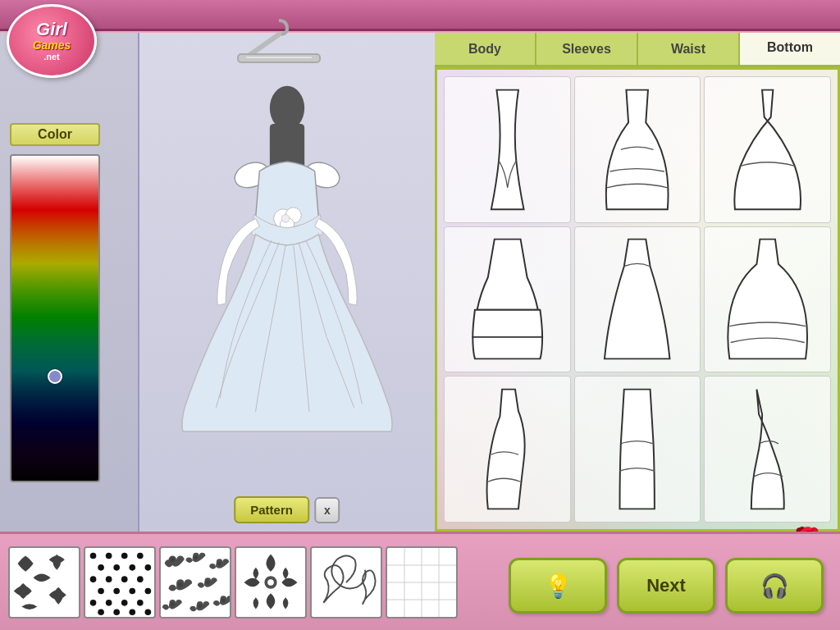 This screenshot has height=630, width=840. I want to click on color-picker, so click(55, 318).